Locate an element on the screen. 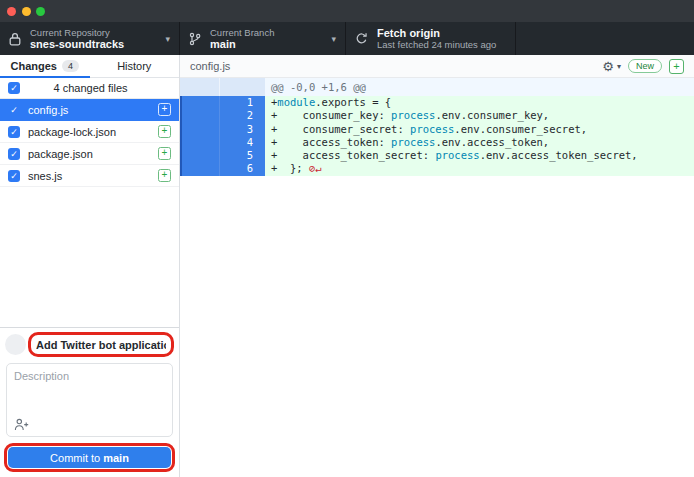  diff-line: 3+ consumer_secret: process.env.consumer… is located at coordinates (437, 130).